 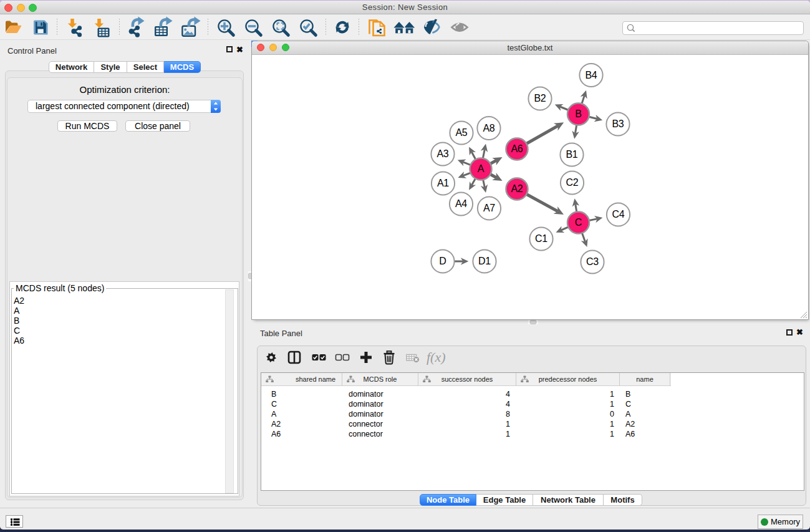 I want to click on svg-text: A, so click(x=481, y=168).